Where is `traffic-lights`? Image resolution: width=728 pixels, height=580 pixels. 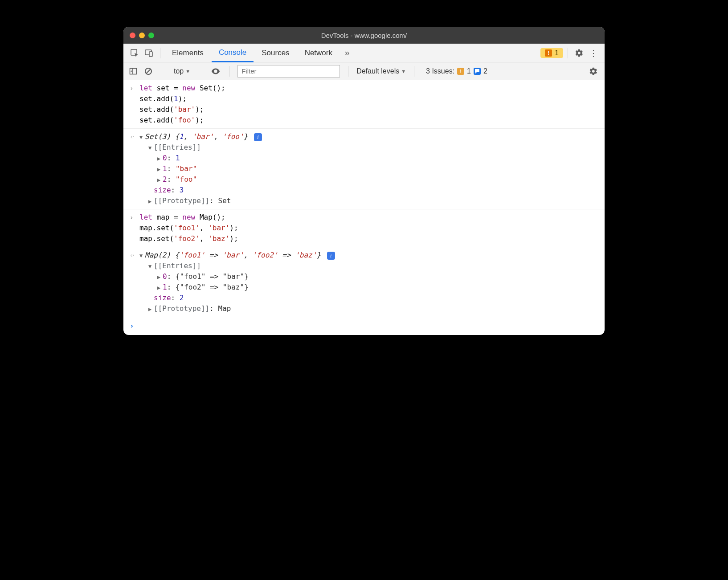
traffic-lights is located at coordinates (142, 36).